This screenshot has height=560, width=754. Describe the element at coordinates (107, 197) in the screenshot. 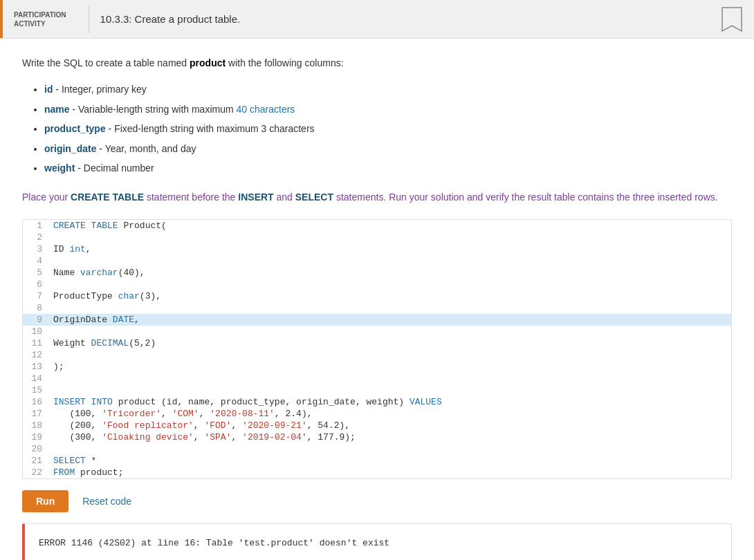

I see `keyword-create: CREATE TABLE` at that location.